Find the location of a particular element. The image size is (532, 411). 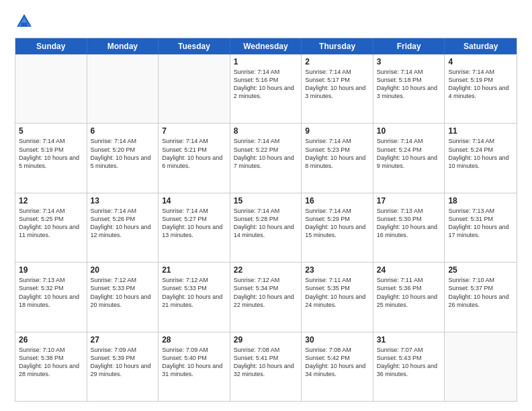

cell-info: Sunset: 5:20 PM is located at coordinates (123, 150).